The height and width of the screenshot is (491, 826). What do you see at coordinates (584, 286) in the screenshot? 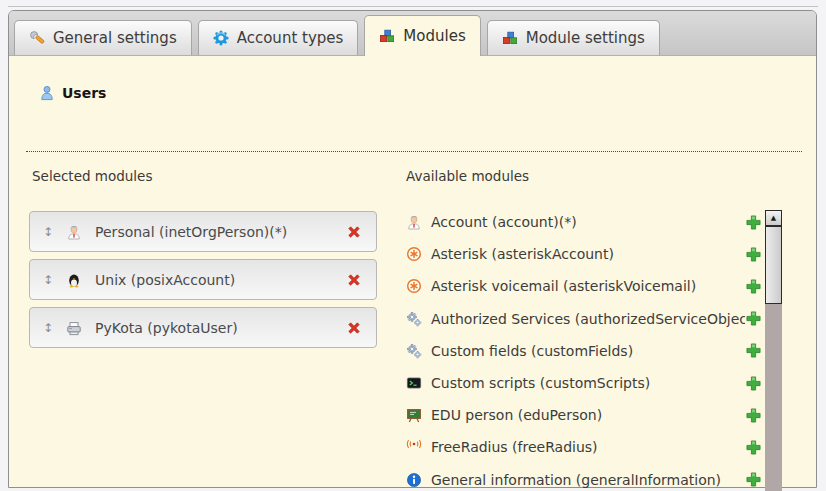
I see `available-module-asterisk-voicemail: Asterisk voicemail (asteriskVoicemail)` at bounding box center [584, 286].